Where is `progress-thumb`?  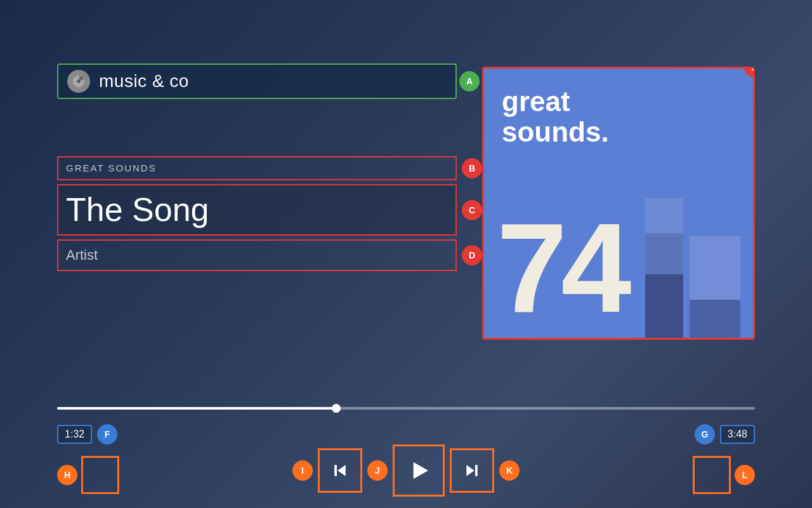
progress-thumb is located at coordinates (336, 408).